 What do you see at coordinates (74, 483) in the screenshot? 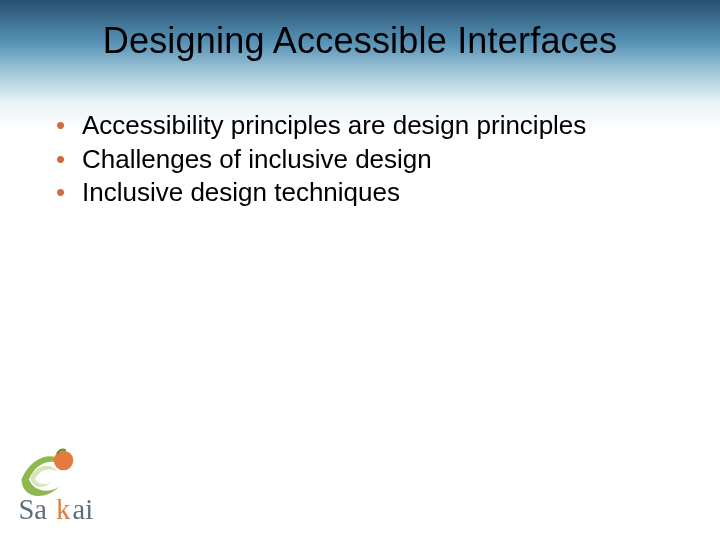
I see `sakai-logo: Sa k ai` at bounding box center [74, 483].